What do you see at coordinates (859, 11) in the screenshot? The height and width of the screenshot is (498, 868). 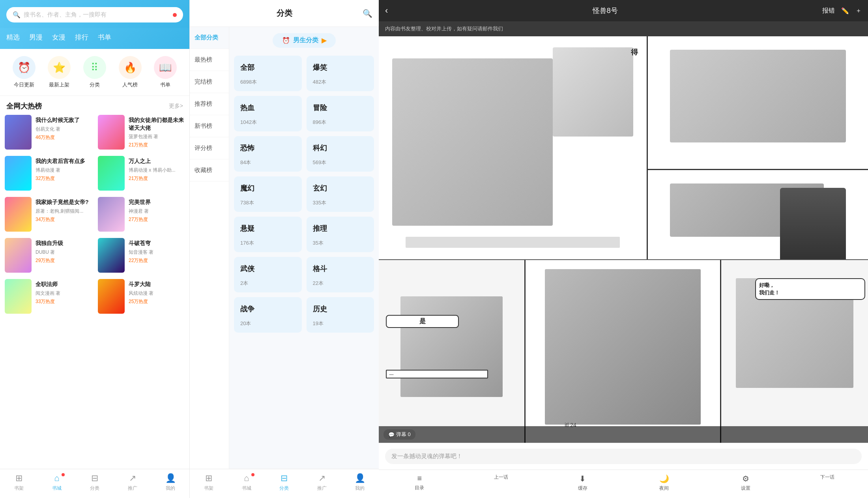 I see `reader-add-icon: ＋` at bounding box center [859, 11].